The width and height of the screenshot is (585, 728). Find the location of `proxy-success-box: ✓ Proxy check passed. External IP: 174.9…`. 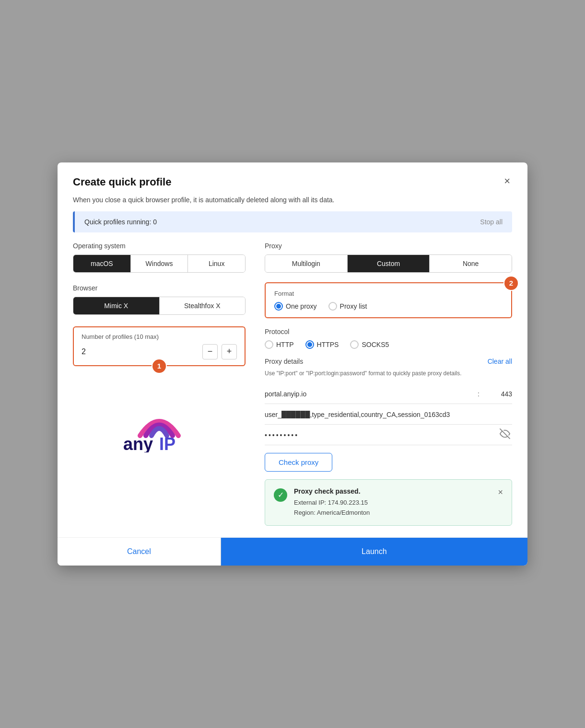

proxy-success-box: ✓ Proxy check passed. External IP: 174.9… is located at coordinates (388, 503).